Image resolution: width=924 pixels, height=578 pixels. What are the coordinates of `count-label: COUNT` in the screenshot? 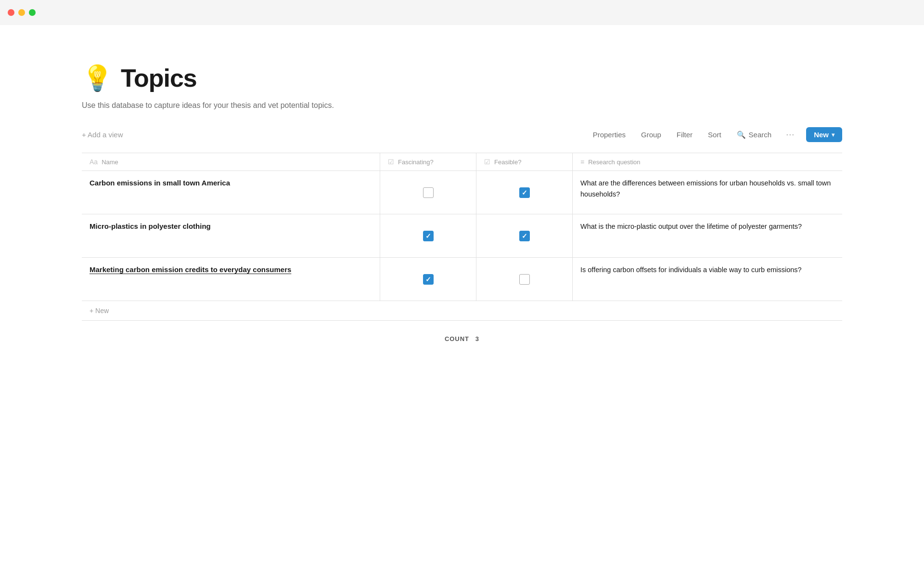 It's located at (457, 339).